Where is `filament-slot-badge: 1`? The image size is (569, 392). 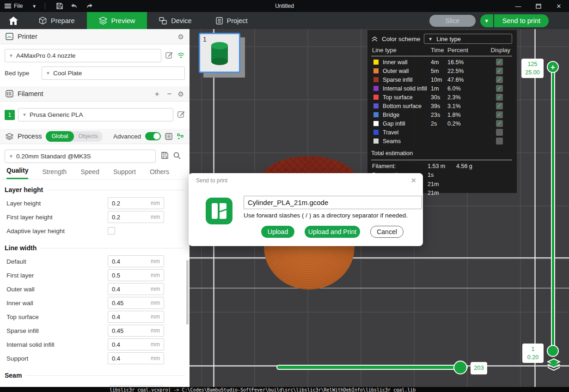
filament-slot-badge: 1 is located at coordinates (10, 115).